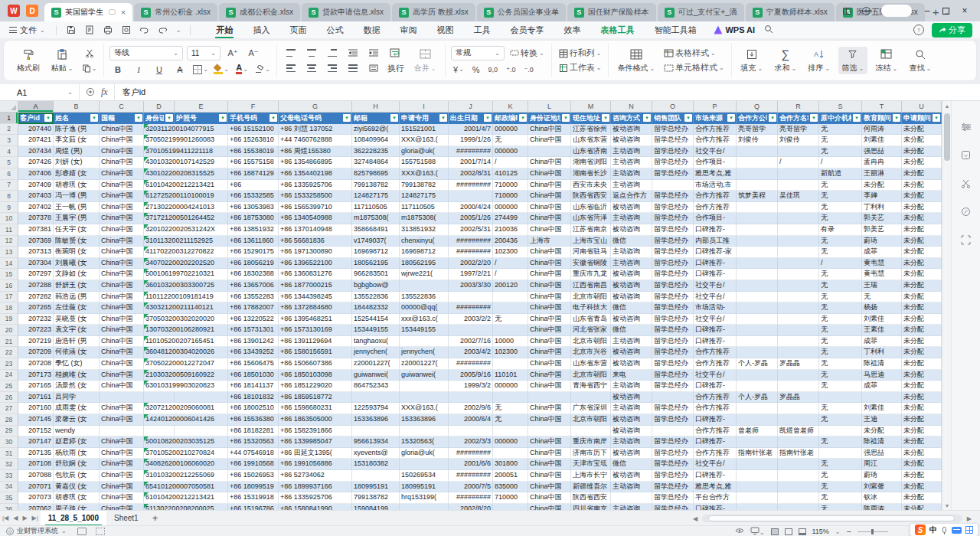  What do you see at coordinates (77, 162) in the screenshot?
I see `cell: 刘妍 (女)` at bounding box center [77, 162].